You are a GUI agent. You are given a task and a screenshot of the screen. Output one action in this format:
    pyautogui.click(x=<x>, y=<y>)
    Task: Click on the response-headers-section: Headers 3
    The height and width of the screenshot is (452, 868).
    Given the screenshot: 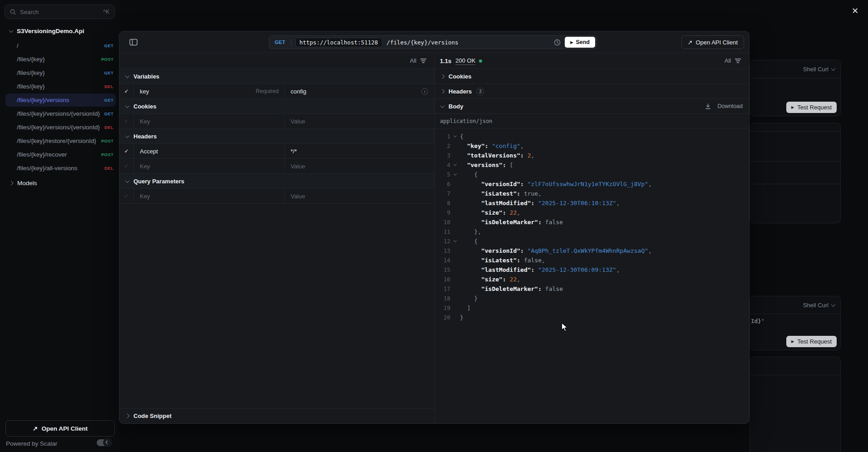 What is the action you would take?
    pyautogui.click(x=592, y=92)
    